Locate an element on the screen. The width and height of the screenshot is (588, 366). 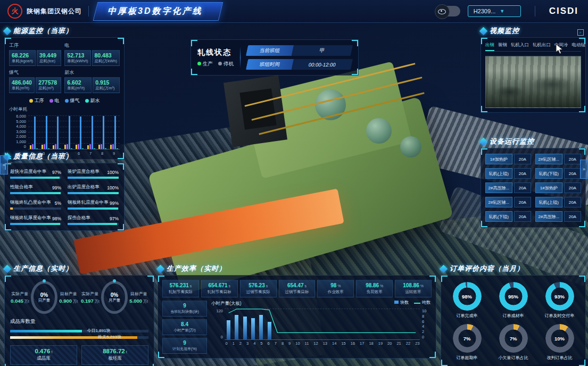
video-tab-4: 轧机出口 is located at coordinates (542, 47).